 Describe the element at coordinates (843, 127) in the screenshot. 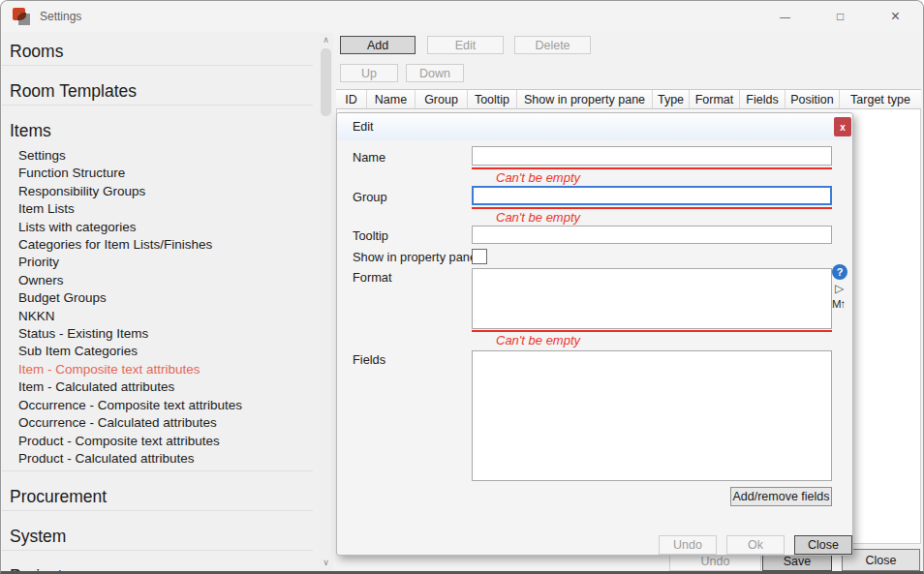

I see `edit-dialog-close-icon: x` at that location.